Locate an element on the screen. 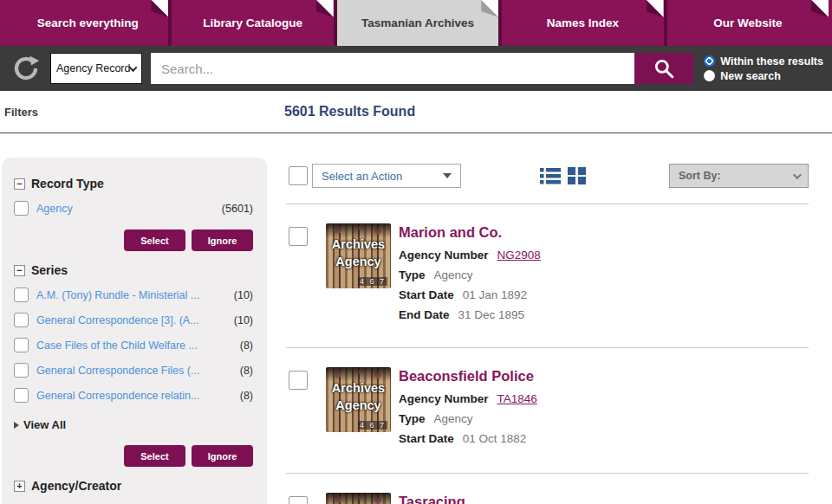 This screenshot has width=832, height=504. select-all-checkbox is located at coordinates (298, 176).